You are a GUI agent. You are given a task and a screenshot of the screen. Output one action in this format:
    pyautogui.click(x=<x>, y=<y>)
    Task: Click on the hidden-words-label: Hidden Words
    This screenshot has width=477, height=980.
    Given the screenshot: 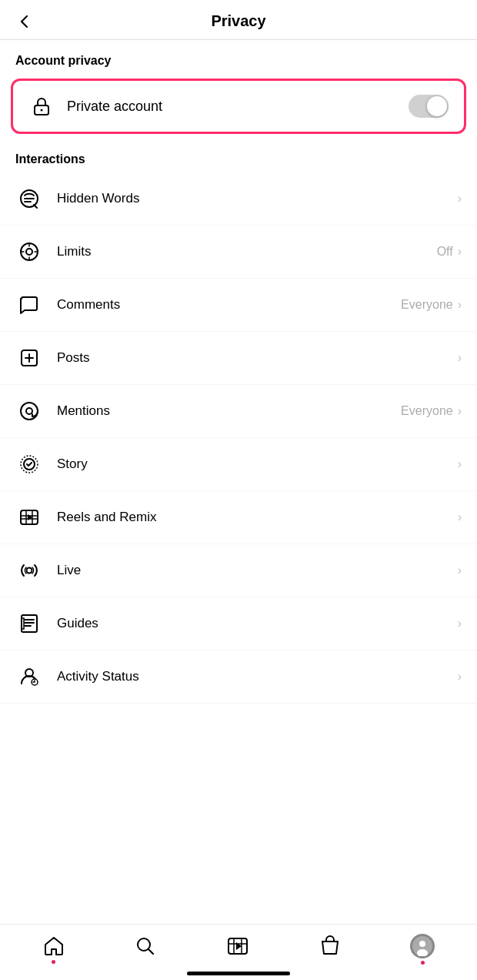 What is the action you would take?
    pyautogui.click(x=257, y=199)
    